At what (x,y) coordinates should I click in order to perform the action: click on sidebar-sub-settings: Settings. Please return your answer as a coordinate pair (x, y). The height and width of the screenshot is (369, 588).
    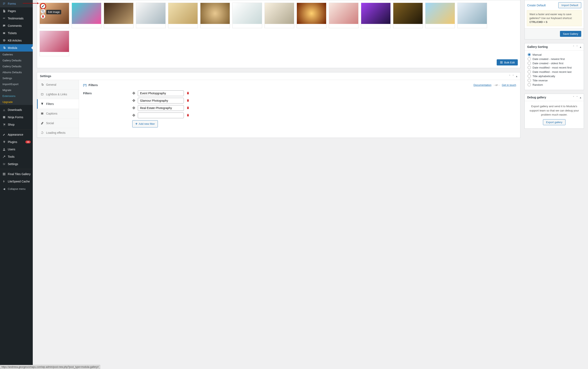
    Looking at the image, I should click on (16, 78).